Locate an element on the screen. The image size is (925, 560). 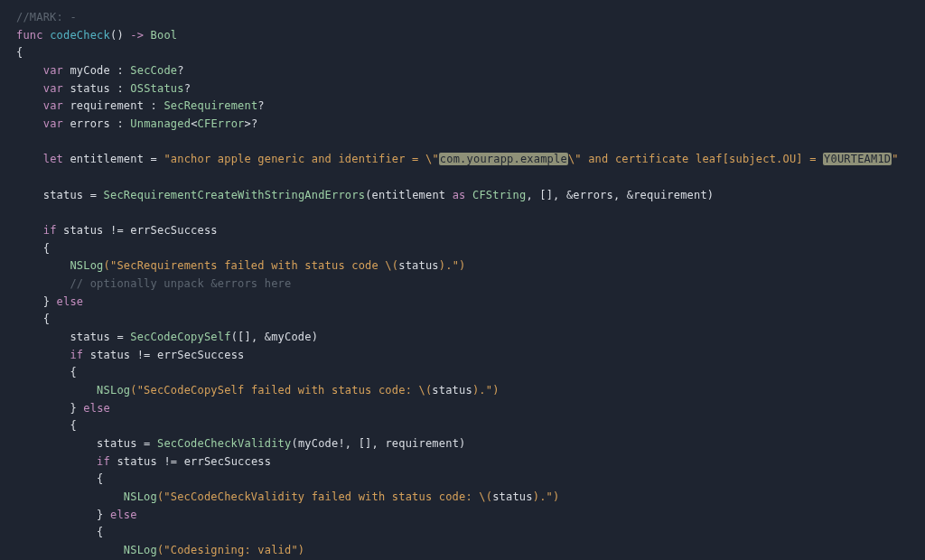
args-copyself: ([], &myCode) is located at coordinates (275, 337).